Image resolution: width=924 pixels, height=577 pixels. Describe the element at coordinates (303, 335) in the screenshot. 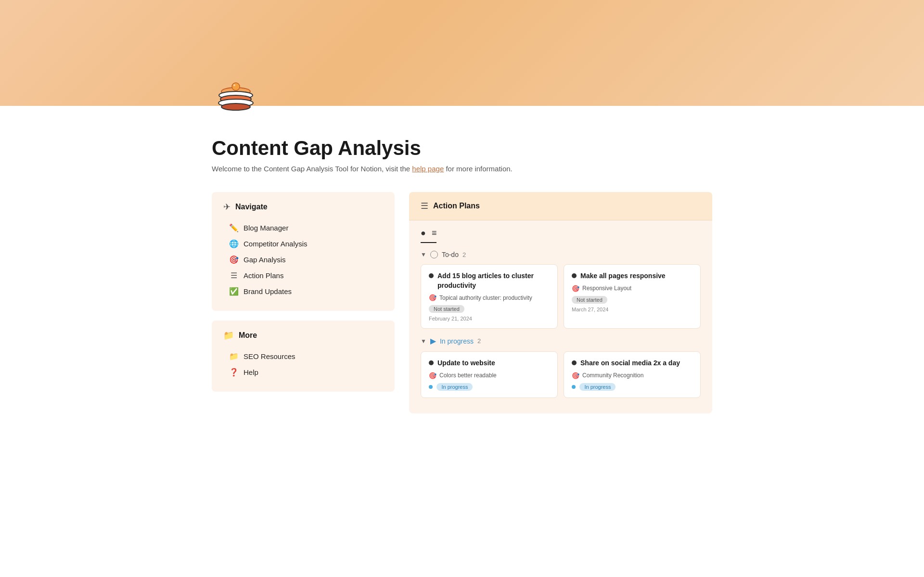

I see `more-panel-header: 📁 More` at that location.